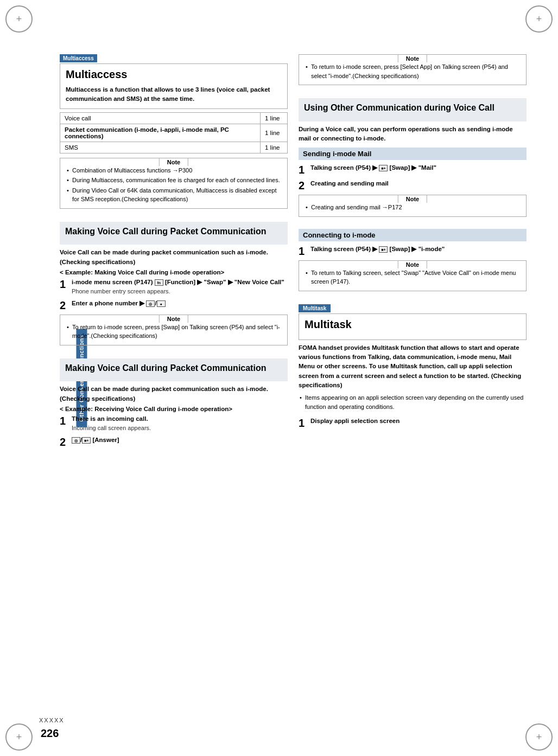 This screenshot has width=558, height=756. What do you see at coordinates (413, 367) in the screenshot?
I see `multitask-desc: FOMA handset provides Multitask function…` at bounding box center [413, 367].